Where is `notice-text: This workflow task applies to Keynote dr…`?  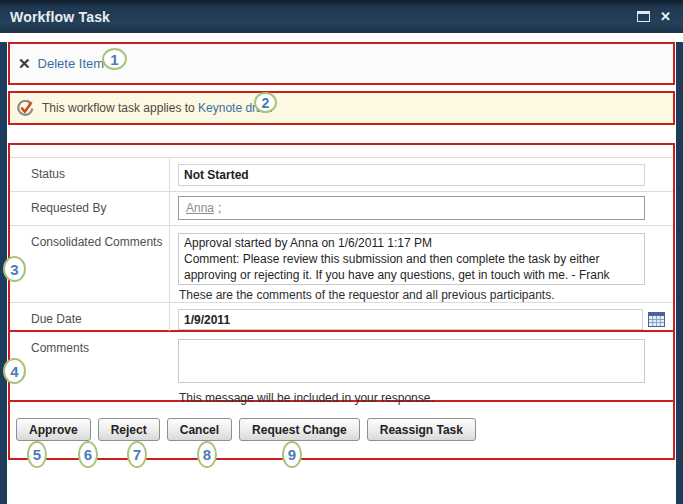
notice-text: This workflow task applies to Keynote dr… is located at coordinates (158, 108).